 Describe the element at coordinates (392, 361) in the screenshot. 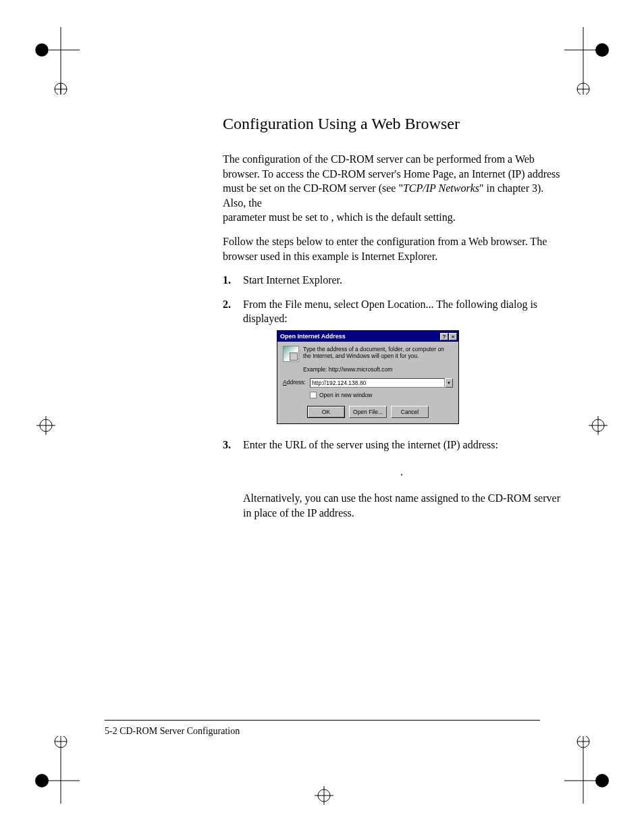

I see `step-2: 2. From the File menu, select Open Locat…` at that location.